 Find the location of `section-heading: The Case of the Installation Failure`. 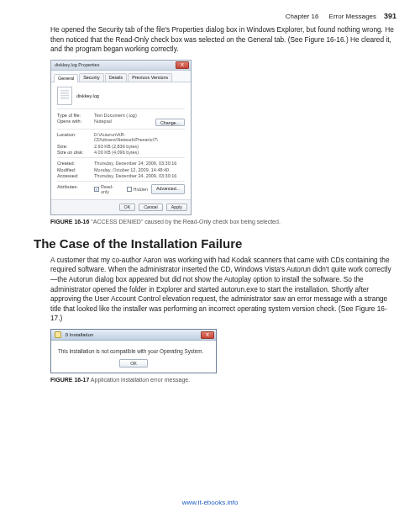

section-heading: The Case of the Installation Failure is located at coordinates (227, 244).